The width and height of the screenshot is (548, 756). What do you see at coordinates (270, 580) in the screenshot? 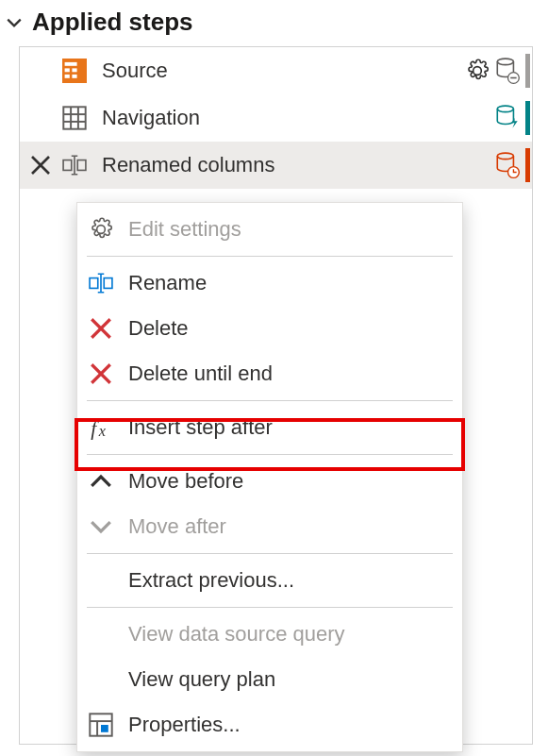
I see `menu-extract-previous: Extract previous...` at bounding box center [270, 580].